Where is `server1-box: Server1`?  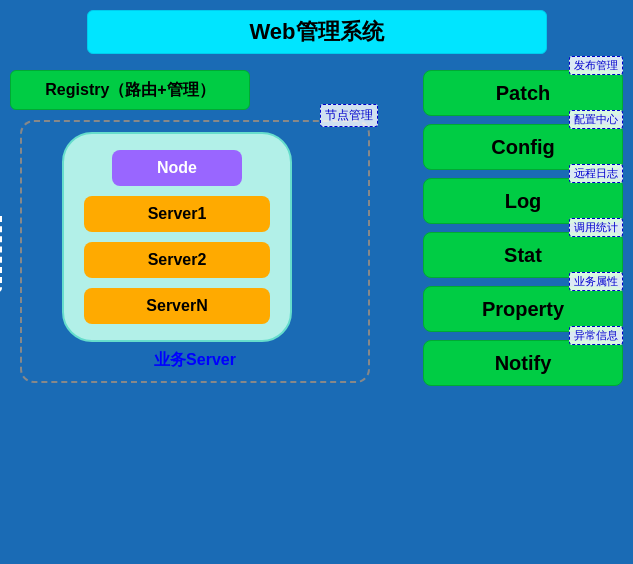 server1-box: Server1 is located at coordinates (177, 214).